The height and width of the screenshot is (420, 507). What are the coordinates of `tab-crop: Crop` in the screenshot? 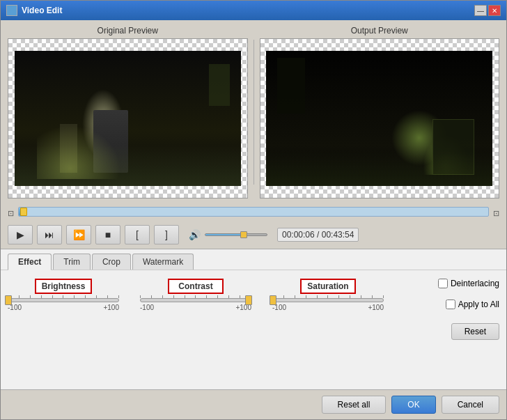 It's located at (111, 262).